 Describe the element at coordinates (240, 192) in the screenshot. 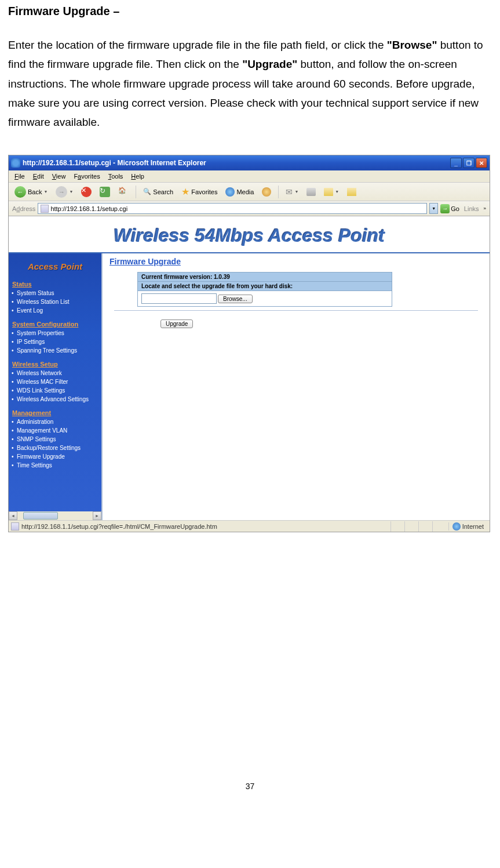

I see `media-button: Media` at that location.